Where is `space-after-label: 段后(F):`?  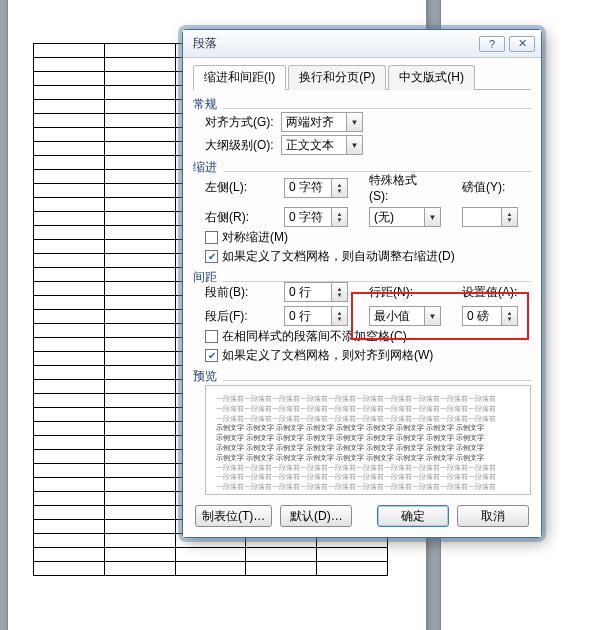 space-after-label: 段后(F): is located at coordinates (234, 316).